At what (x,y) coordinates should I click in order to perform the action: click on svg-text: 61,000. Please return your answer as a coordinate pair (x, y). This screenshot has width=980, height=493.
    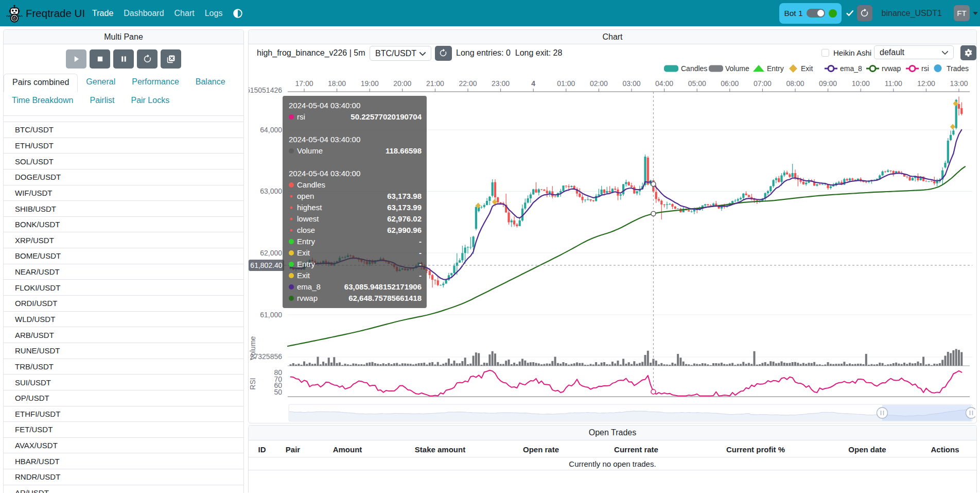
    Looking at the image, I should click on (271, 315).